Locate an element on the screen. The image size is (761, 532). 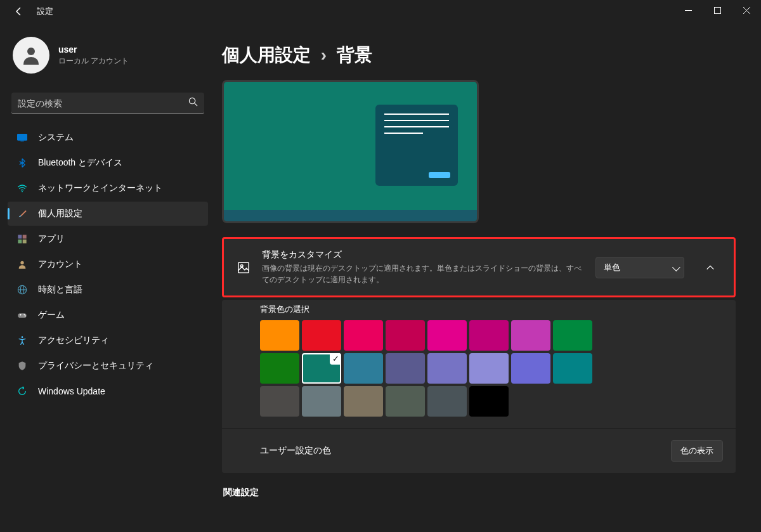
search-icon is located at coordinates (193, 103).